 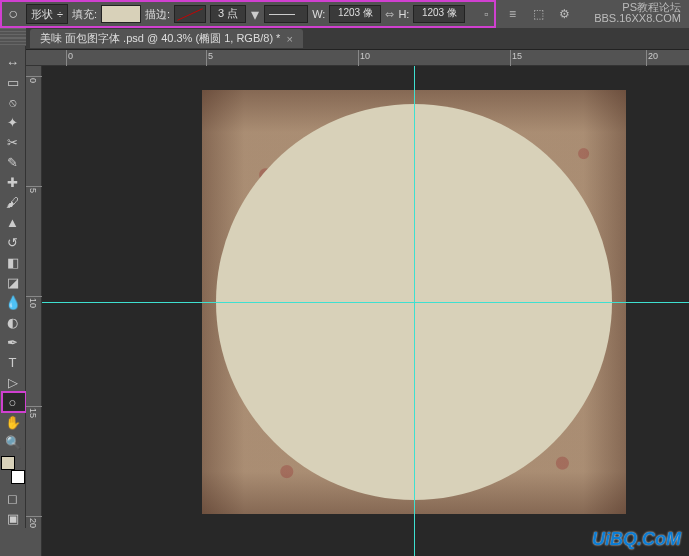 I want to click on move-tool: ↔, so click(x=13, y=62).